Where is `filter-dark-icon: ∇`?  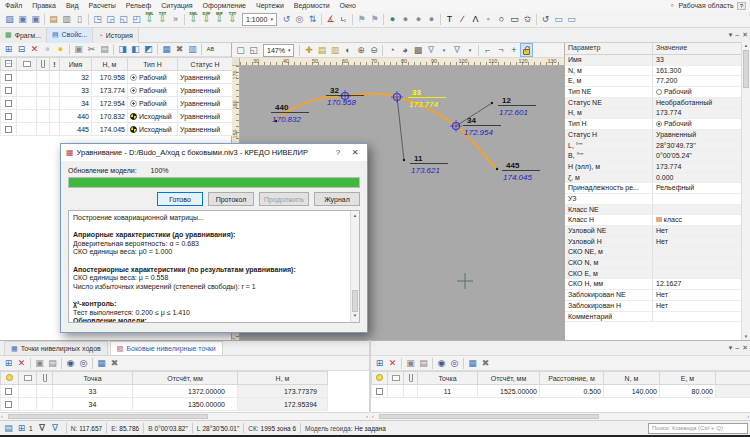 filter-dark-icon: ∇ is located at coordinates (42, 428).